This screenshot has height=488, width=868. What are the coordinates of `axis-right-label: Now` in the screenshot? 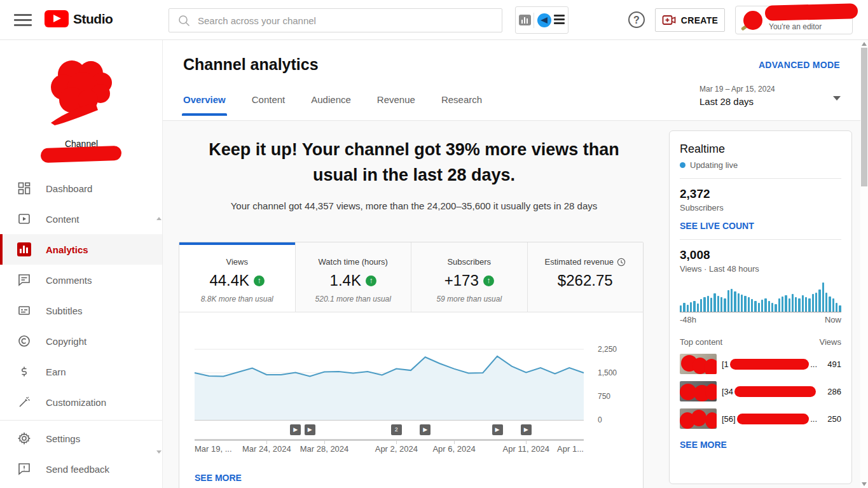 It's located at (833, 319).